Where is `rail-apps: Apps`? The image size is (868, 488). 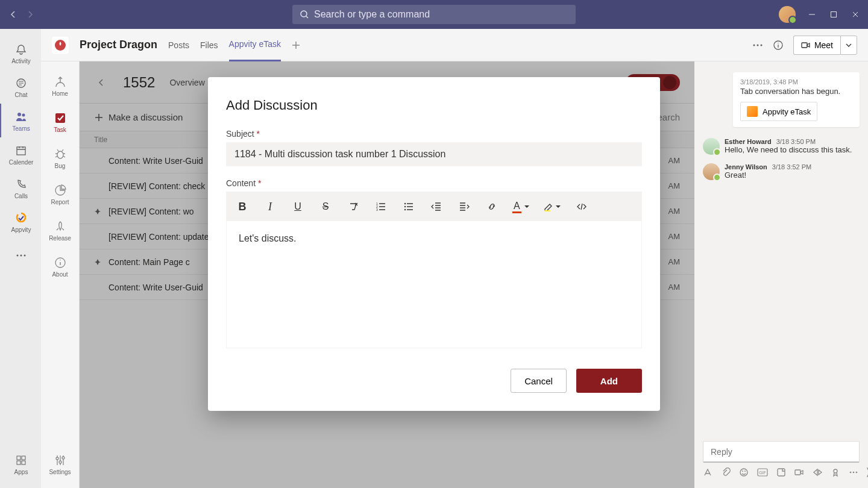
rail-apps: Apps is located at coordinates (20, 464).